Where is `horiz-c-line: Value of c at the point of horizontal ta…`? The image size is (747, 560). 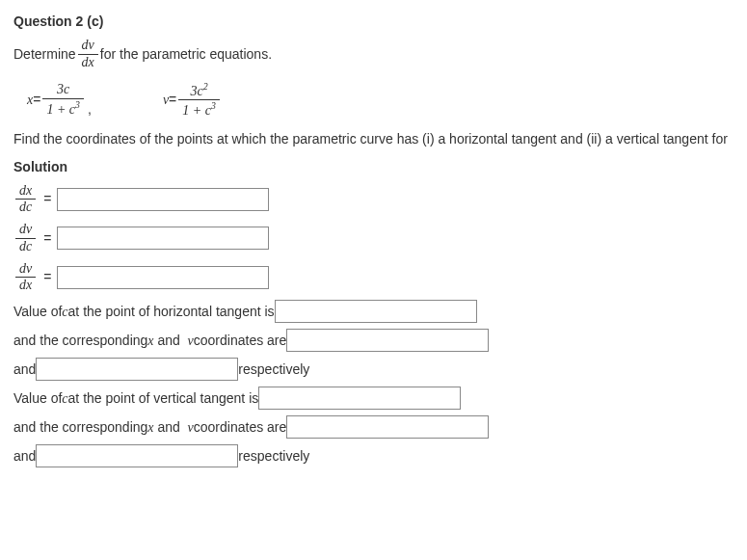
horiz-c-line: Value of c at the point of horizontal ta… is located at coordinates (374, 311).